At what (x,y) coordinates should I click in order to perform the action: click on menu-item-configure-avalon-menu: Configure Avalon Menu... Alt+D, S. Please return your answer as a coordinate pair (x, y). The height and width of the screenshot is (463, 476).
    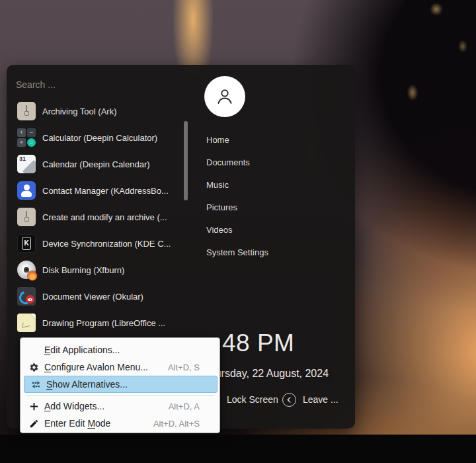
    Looking at the image, I should click on (120, 367).